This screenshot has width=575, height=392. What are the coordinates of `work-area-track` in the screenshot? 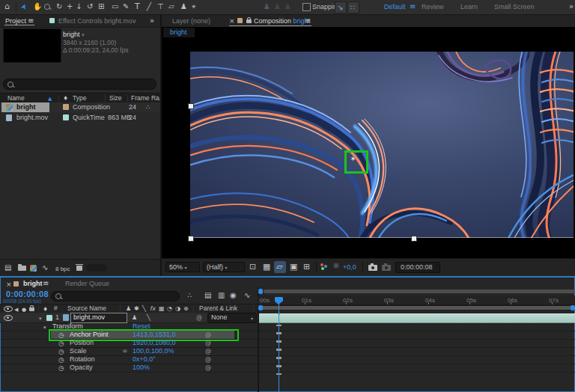 It's located at (416, 308).